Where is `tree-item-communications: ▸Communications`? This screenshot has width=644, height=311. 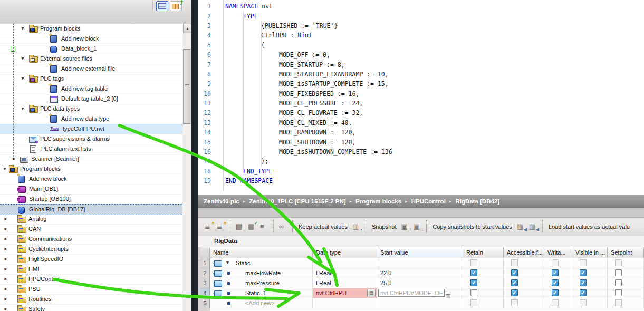 tree-item-communications: ▸Communications is located at coordinates (91, 239).